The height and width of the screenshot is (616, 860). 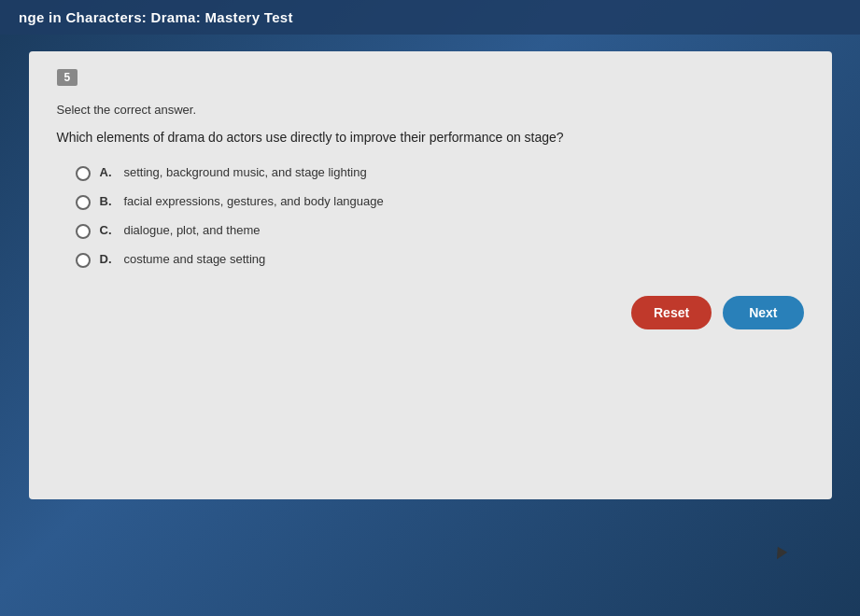 What do you see at coordinates (440, 231) in the screenshot?
I see `option-item-c: C. dialogue, plot, and theme` at bounding box center [440, 231].